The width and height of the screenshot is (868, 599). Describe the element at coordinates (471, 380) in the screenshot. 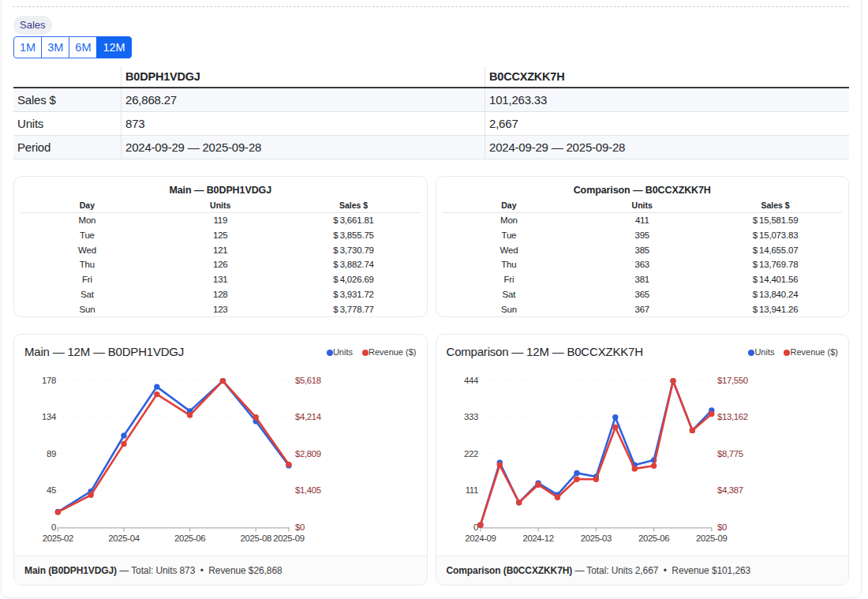

I see `svg-text: 444` at that location.